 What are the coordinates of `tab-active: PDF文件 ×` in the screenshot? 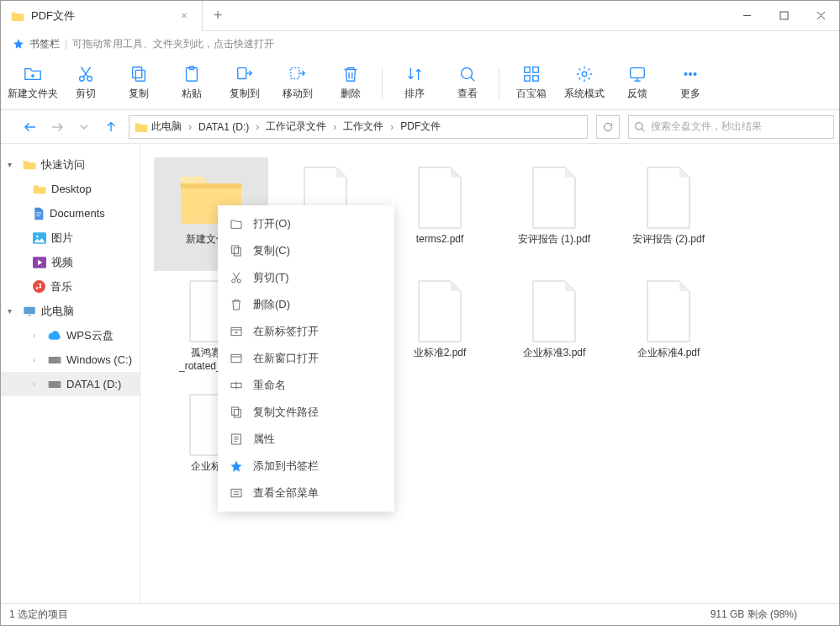 It's located at (102, 16).